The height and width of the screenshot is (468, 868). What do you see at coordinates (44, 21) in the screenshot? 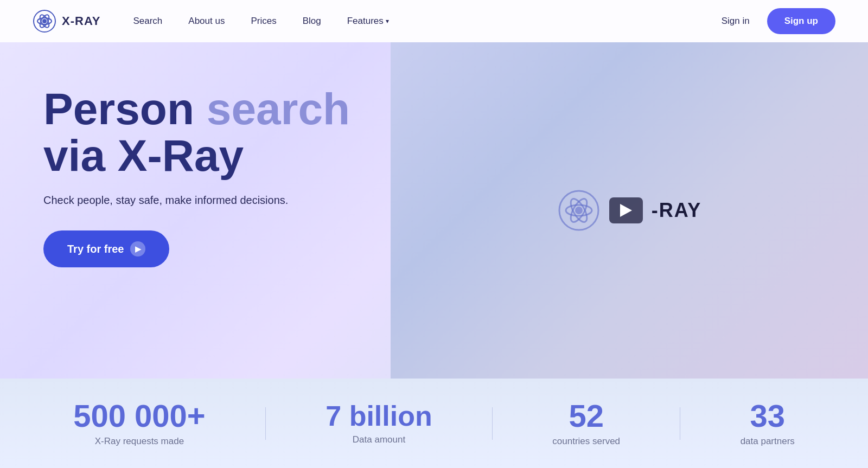
I see `logo-icon` at bounding box center [44, 21].